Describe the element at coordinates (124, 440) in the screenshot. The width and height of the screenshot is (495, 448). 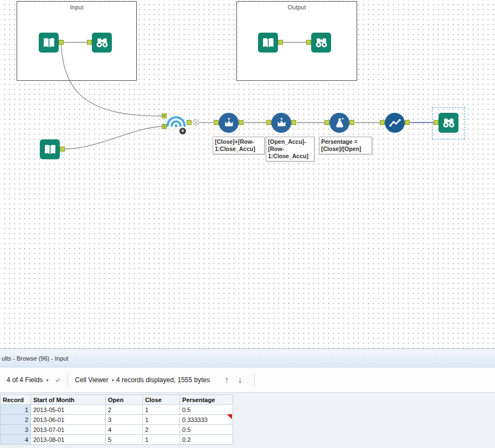
I see `data-cell: 5` at that location.